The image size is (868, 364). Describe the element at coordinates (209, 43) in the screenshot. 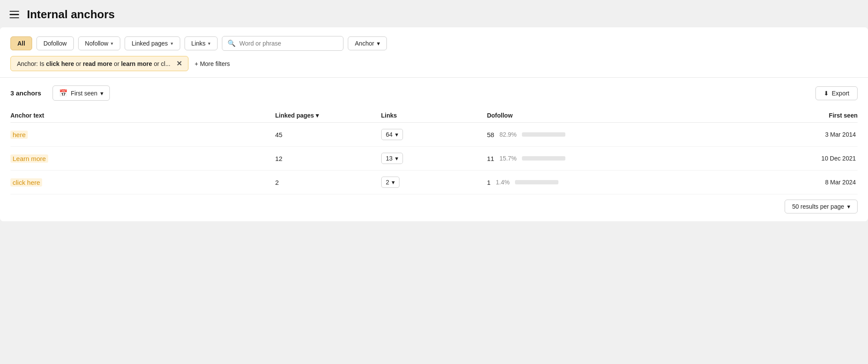

I see `links-chevron: ▾` at that location.